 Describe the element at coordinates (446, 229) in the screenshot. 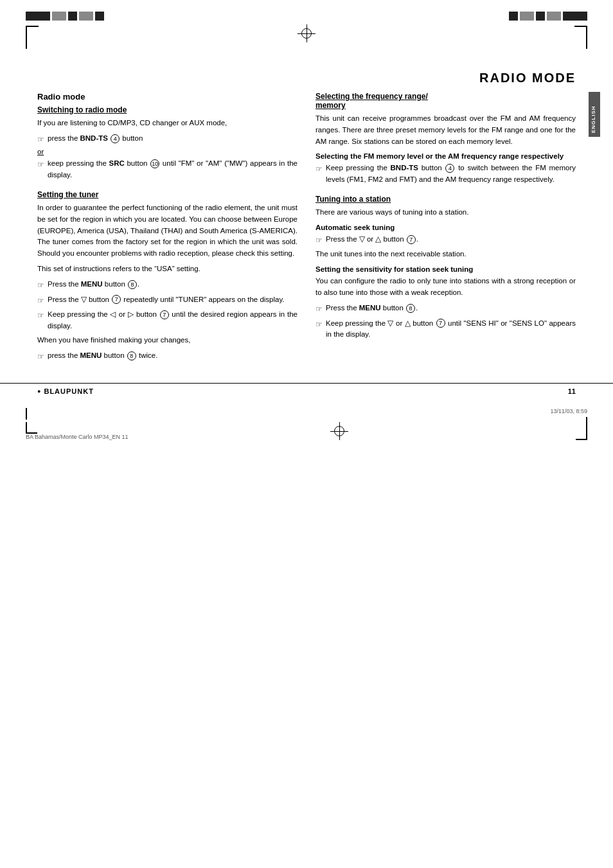

I see `right-column: ENGLISH Selecting the frequency range/me…` at that location.